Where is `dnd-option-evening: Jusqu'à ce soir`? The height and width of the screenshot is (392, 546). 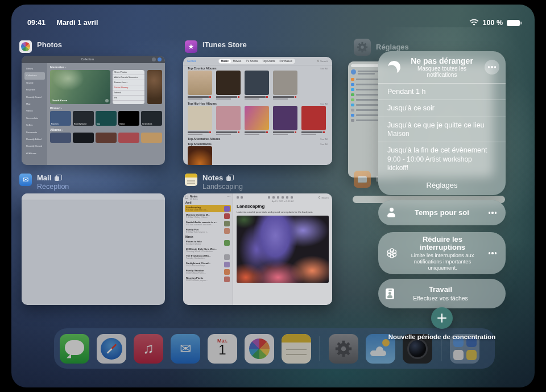 dnd-option-evening: Jusqu'à ce soir is located at coordinates (442, 108).